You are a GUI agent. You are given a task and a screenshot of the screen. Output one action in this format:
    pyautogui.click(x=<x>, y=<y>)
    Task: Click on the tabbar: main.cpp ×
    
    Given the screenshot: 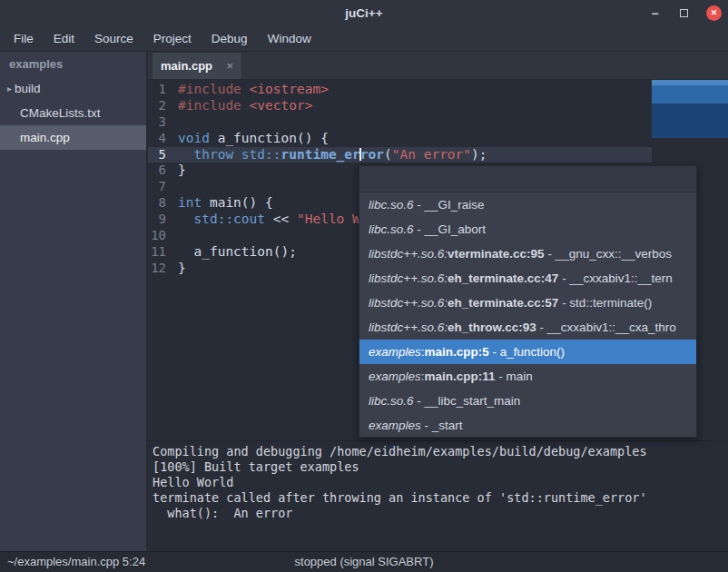 What is the action you would take?
    pyautogui.click(x=438, y=65)
    